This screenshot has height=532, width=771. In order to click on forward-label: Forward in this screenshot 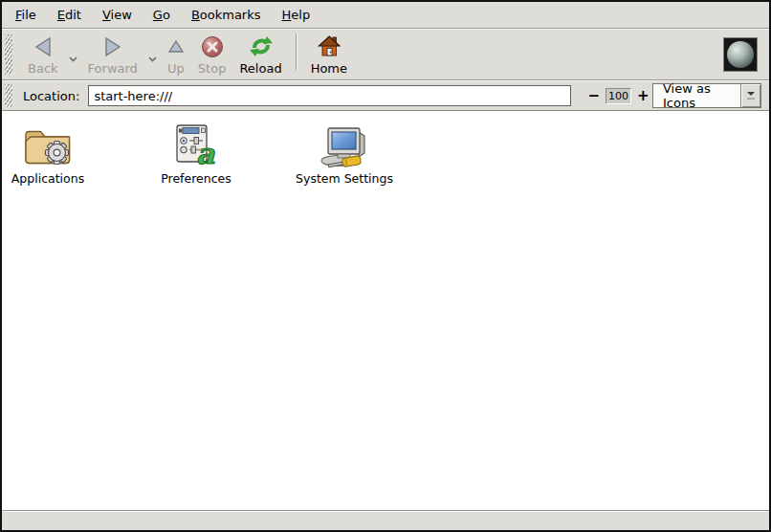, I will do `click(113, 69)`.